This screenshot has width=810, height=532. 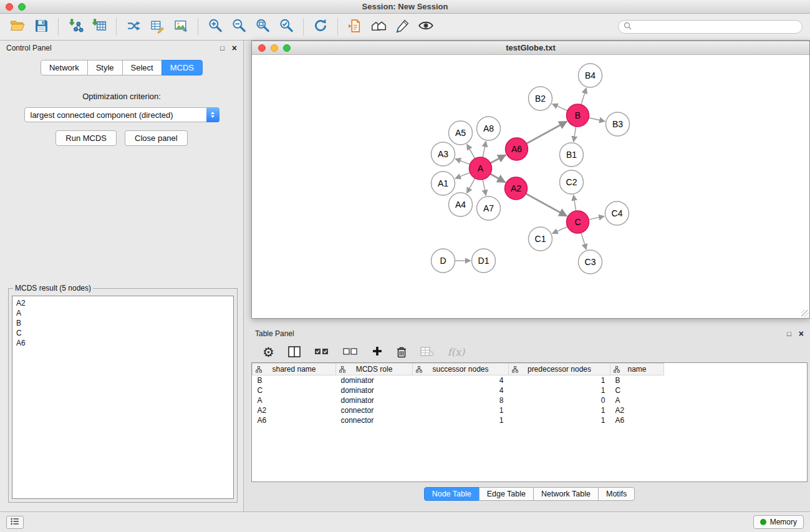 I want to click on show-hide-button, so click(x=426, y=27).